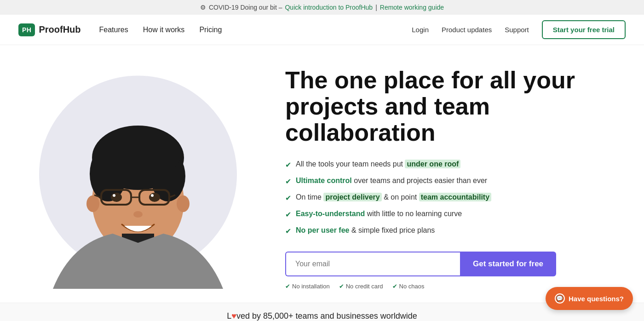 Image resolution: width=644 pixels, height=321 pixels. I want to click on no-installation-badge: ✔ No installation, so click(307, 286).